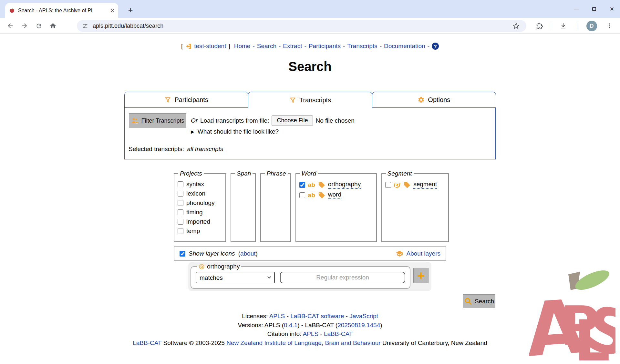 Image resolution: width=620 pixels, height=364 pixels. What do you see at coordinates (189, 46) in the screenshot?
I see `logout-icon` at bounding box center [189, 46].